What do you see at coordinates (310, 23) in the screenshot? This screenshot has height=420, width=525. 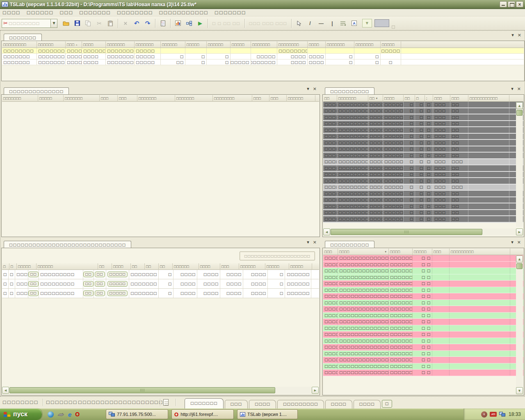 I see `trend-line-tool-button: /` at bounding box center [310, 23].